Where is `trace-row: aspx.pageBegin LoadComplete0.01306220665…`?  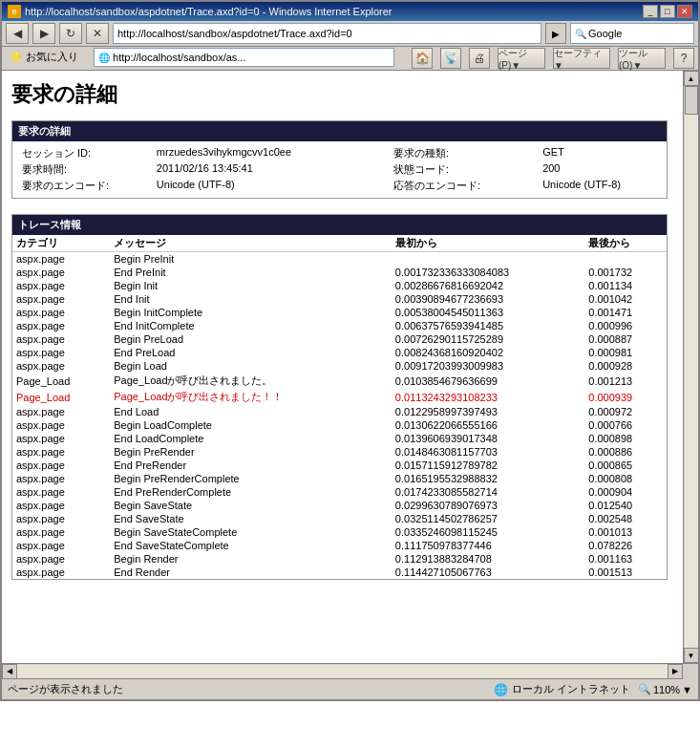 trace-row: aspx.pageBegin LoadComplete0.01306220665… is located at coordinates (340, 425).